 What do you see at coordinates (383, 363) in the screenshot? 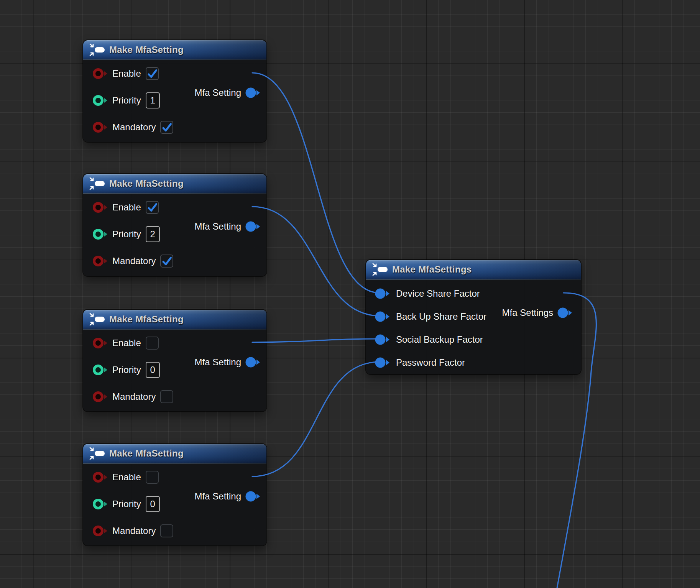
I see `struct-pin-password-factor` at bounding box center [383, 363].